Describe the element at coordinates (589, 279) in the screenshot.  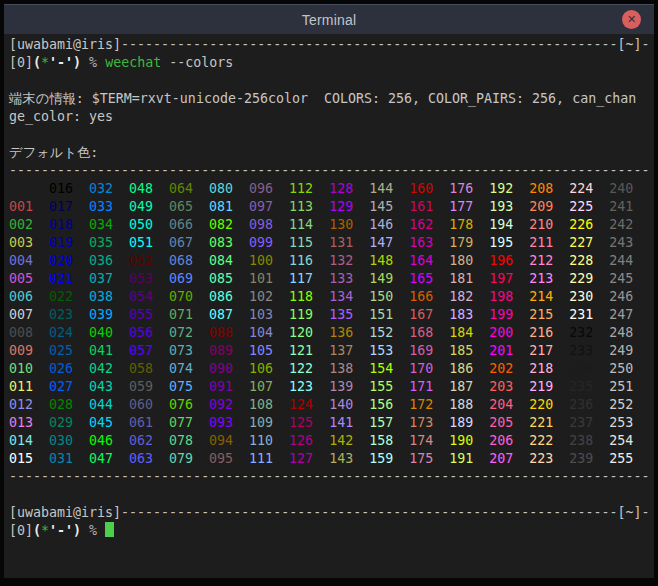
I see `color-cell-229: 229` at that location.